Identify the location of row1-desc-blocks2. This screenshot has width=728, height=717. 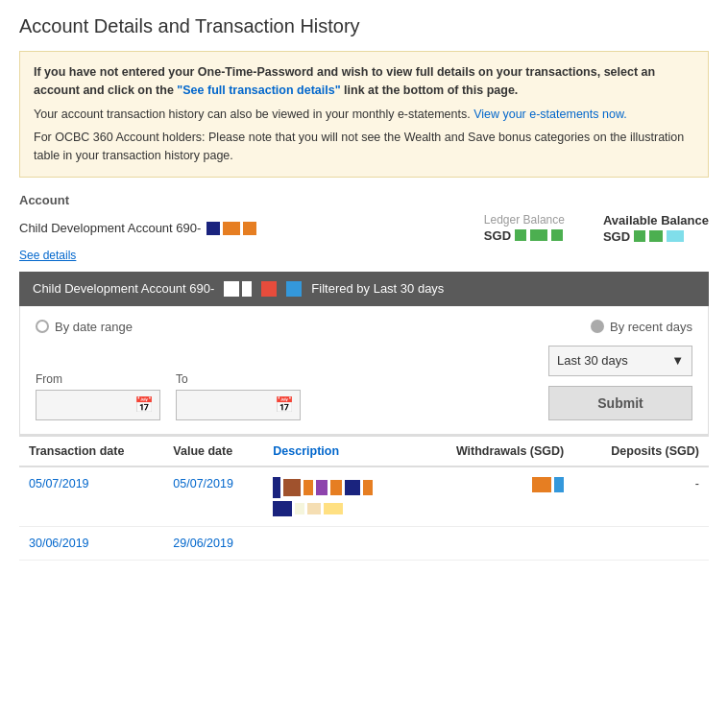
(338, 509).